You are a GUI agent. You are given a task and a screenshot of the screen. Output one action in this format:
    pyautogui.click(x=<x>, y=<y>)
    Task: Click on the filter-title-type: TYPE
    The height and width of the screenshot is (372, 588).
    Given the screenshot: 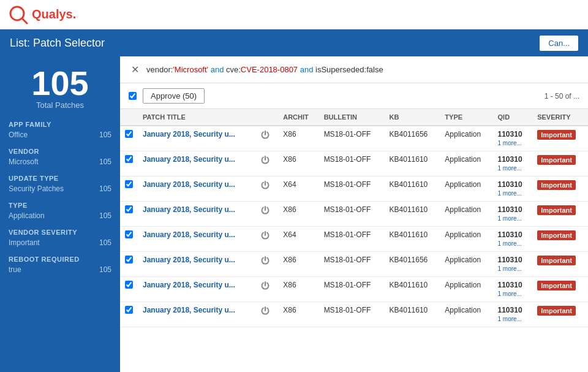 What is the action you would take?
    pyautogui.click(x=60, y=205)
    